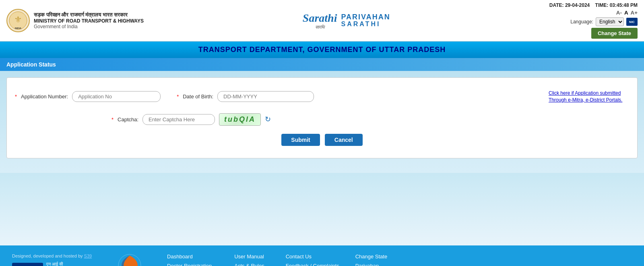  Describe the element at coordinates (593, 21) in the screenshot. I see `header-right: DATE: 29-04-2024 TIME: 03:45:48 PM A- A …` at that location.